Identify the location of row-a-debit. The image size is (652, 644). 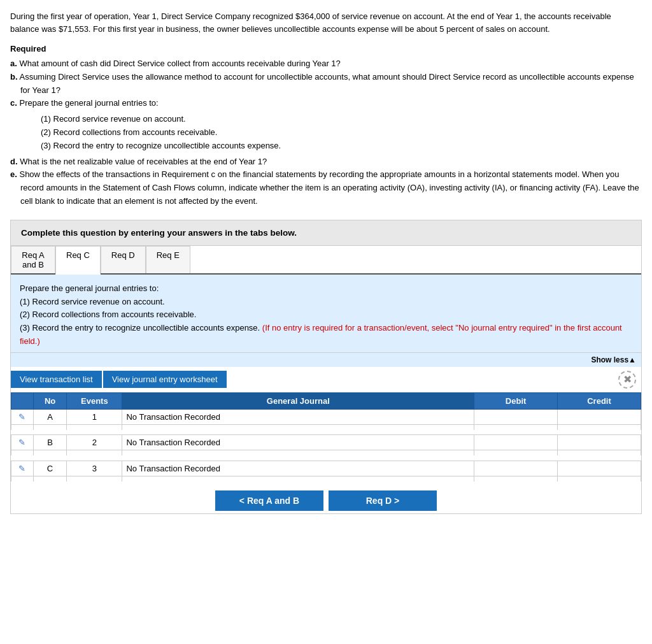
(516, 417).